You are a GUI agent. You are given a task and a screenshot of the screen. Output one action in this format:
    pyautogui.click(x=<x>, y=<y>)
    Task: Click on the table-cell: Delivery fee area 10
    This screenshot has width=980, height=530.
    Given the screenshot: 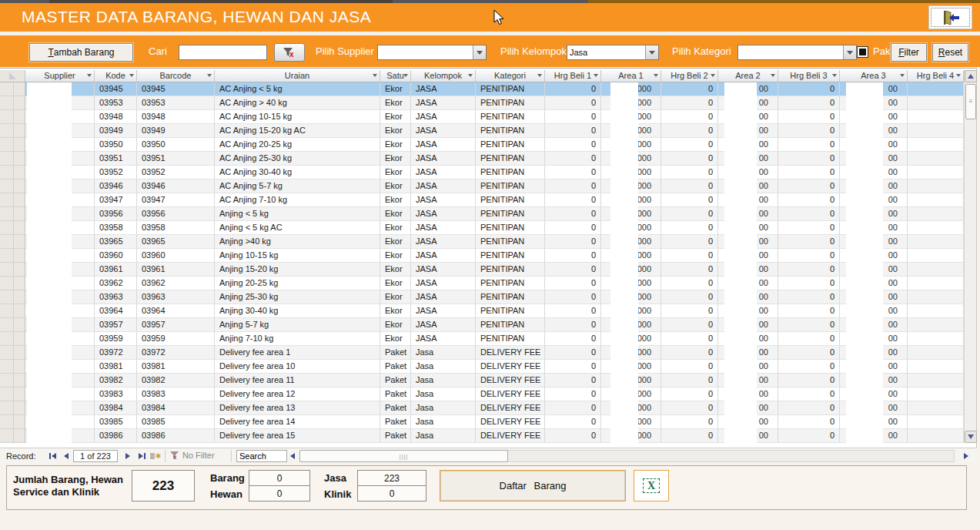 What is the action you would take?
    pyautogui.click(x=297, y=367)
    